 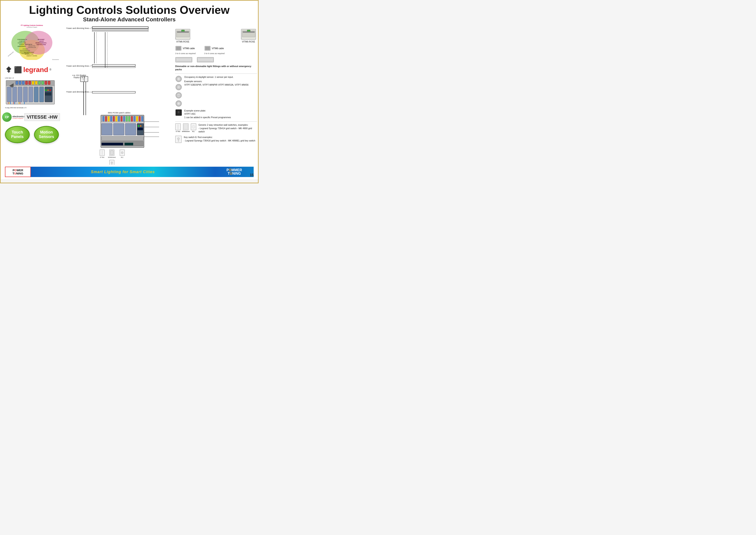 I want to click on controller-modules, so click(x=122, y=129).